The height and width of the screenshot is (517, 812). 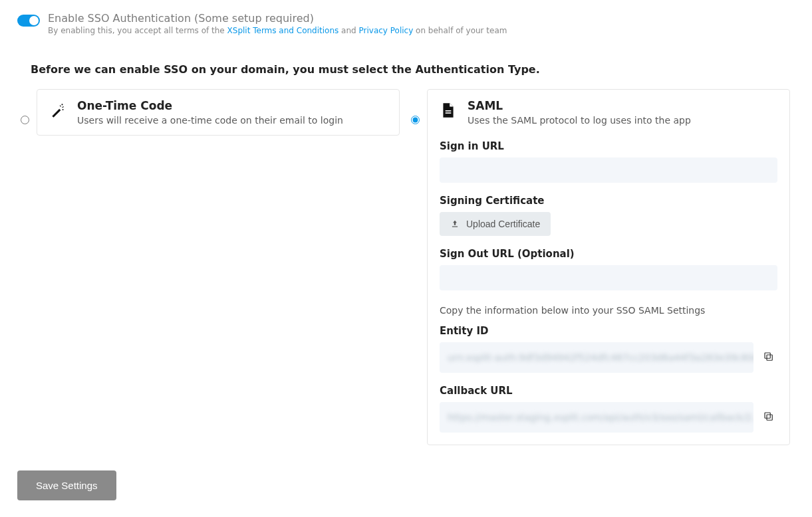 I want to click on callback-url-label: Callback URL, so click(x=609, y=391).